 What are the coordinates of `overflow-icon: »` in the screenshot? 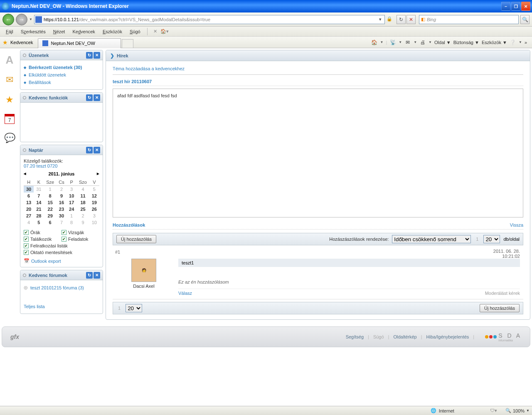 It's located at (526, 42).